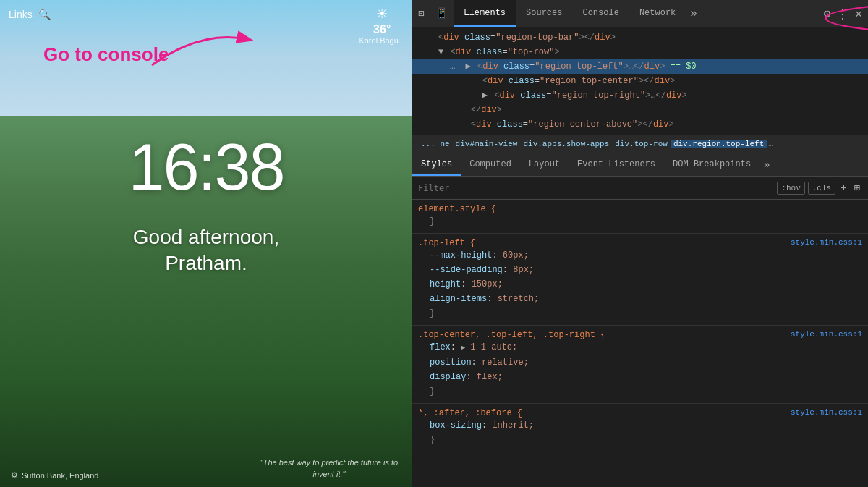 Image resolution: width=868 pixels, height=487 pixels. What do you see at coordinates (640, 363) in the screenshot?
I see `css-property-line: position: relative;` at bounding box center [640, 363].